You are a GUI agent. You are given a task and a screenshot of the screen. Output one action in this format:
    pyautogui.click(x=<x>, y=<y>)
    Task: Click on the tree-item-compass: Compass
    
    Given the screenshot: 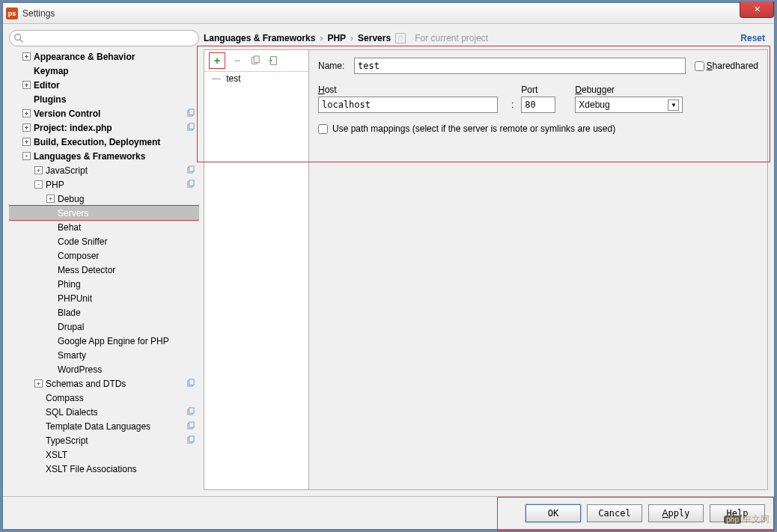 What is the action you would take?
    pyautogui.click(x=104, y=398)
    